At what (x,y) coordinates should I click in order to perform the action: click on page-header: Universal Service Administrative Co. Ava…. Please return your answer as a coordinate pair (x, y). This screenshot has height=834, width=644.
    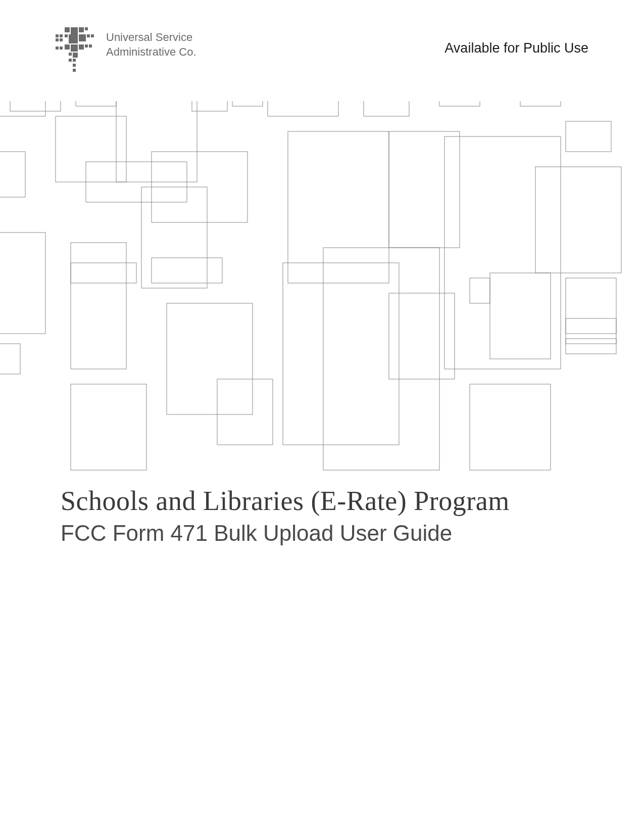
    Looking at the image, I should click on (322, 51).